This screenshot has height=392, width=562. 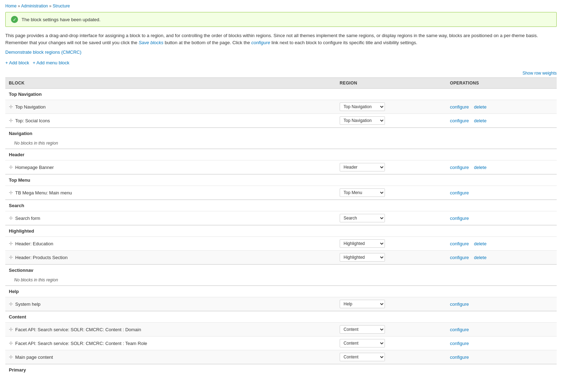 What do you see at coordinates (281, 107) in the screenshot?
I see `table-row: ✛Top NavigationTop NavigationNavigationH…` at bounding box center [281, 107].